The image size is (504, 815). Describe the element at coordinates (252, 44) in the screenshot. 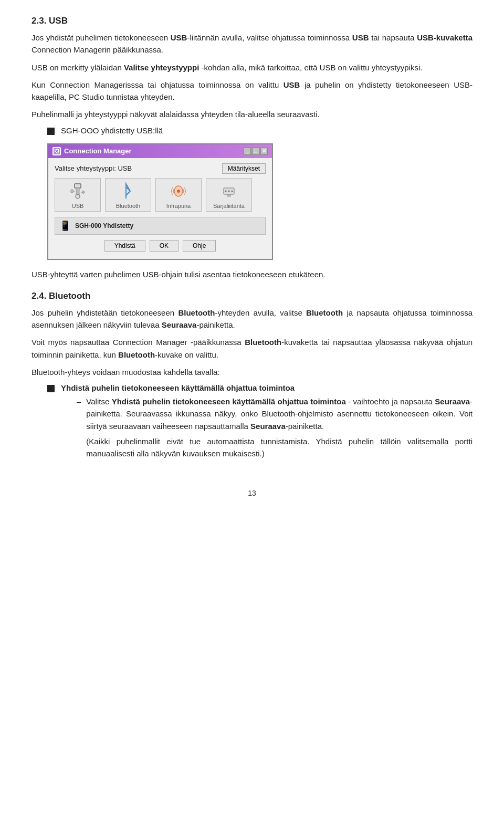

I see `usb-para1: Jos yhdistät puhelimen tietokoneeseen US…` at that location.